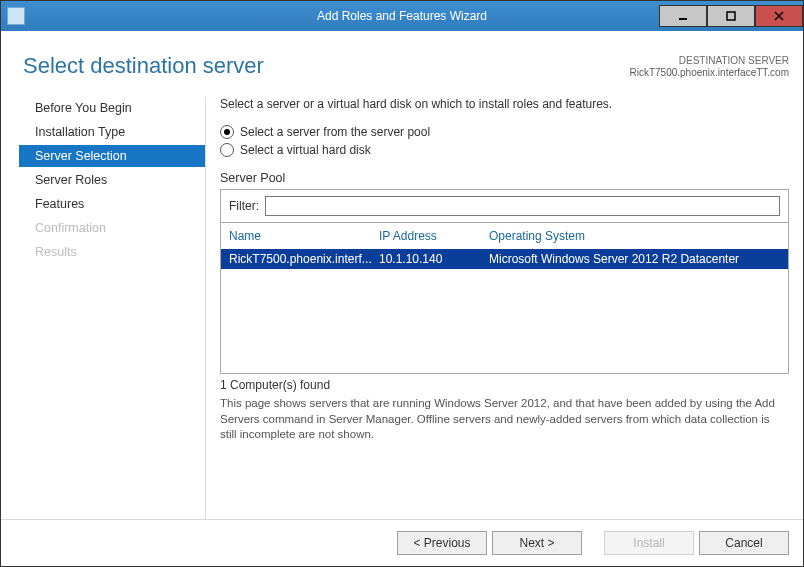 The image size is (804, 567). What do you see at coordinates (16, 16) in the screenshot?
I see `app-icon` at bounding box center [16, 16].